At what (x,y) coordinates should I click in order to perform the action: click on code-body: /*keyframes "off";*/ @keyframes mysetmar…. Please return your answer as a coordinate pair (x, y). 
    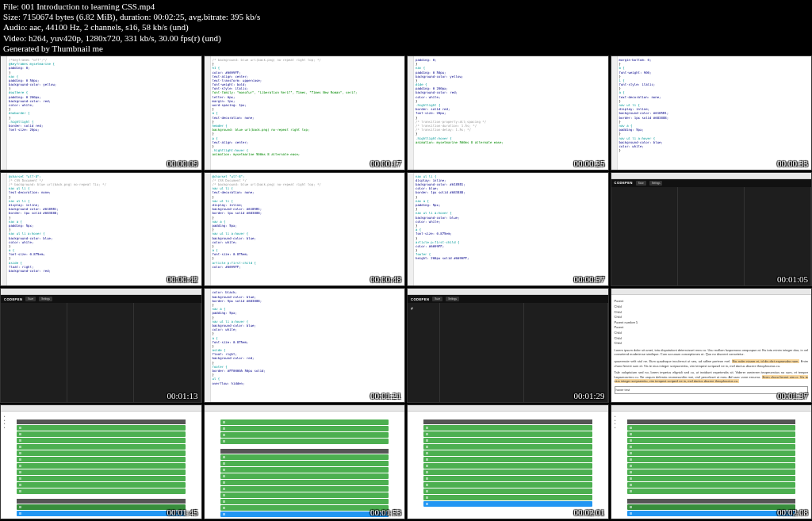
    Looking at the image, I should click on (105, 113).